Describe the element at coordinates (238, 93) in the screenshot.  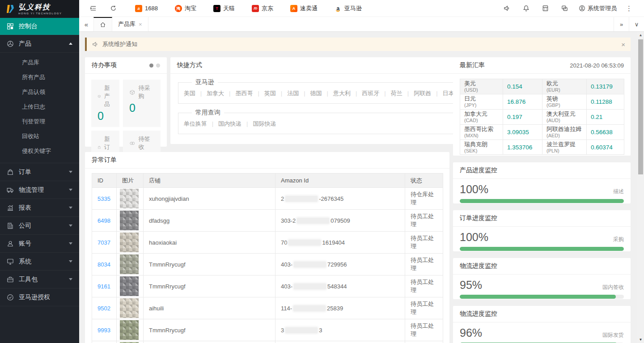
I see `shortcut-link-mx: 墨西哥` at that location.